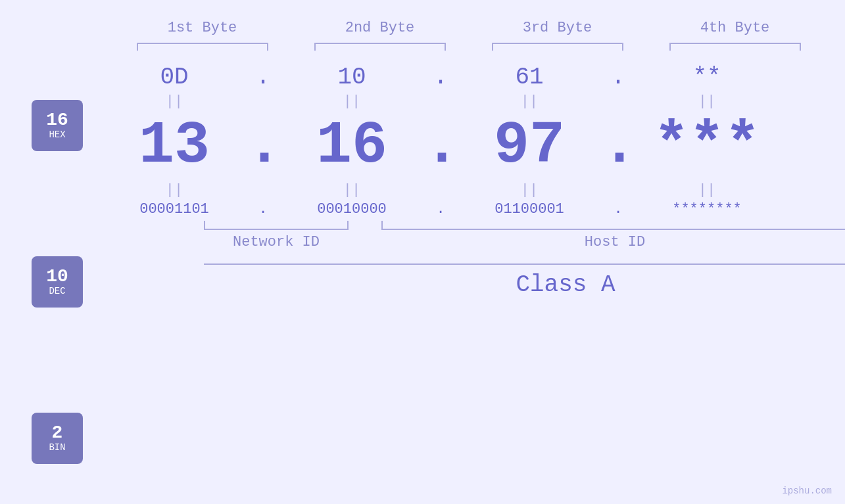 The height and width of the screenshot is (504, 845). Describe the element at coordinates (618, 78) in the screenshot. I see `hex-dot3: .` at that location.